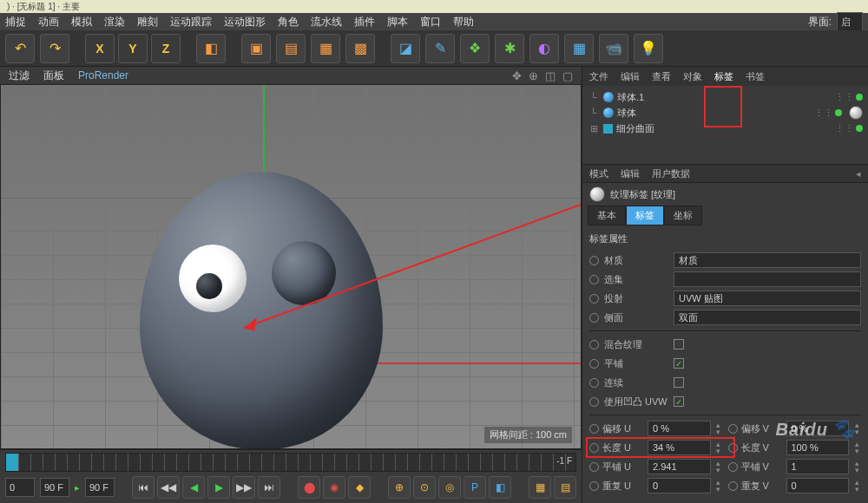  Describe the element at coordinates (359, 487) in the screenshot. I see `keyframe-button: ◆` at that location.